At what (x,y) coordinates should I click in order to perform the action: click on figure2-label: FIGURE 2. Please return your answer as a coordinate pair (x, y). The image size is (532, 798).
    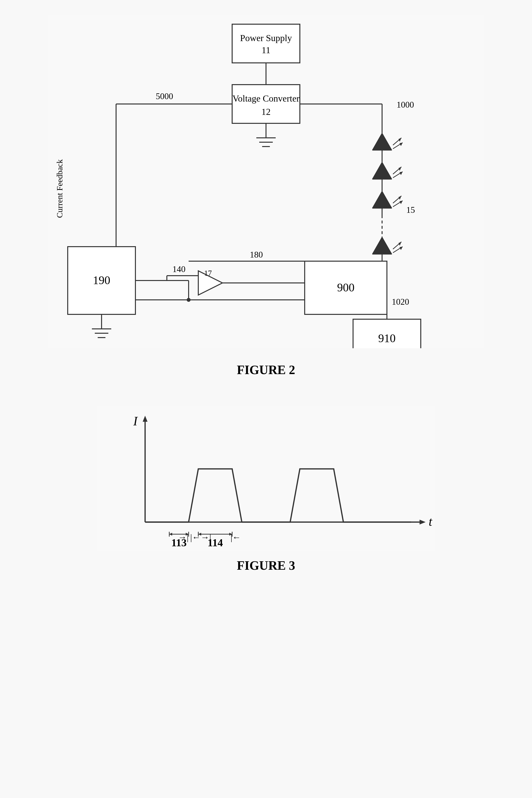
    Looking at the image, I should click on (266, 370).